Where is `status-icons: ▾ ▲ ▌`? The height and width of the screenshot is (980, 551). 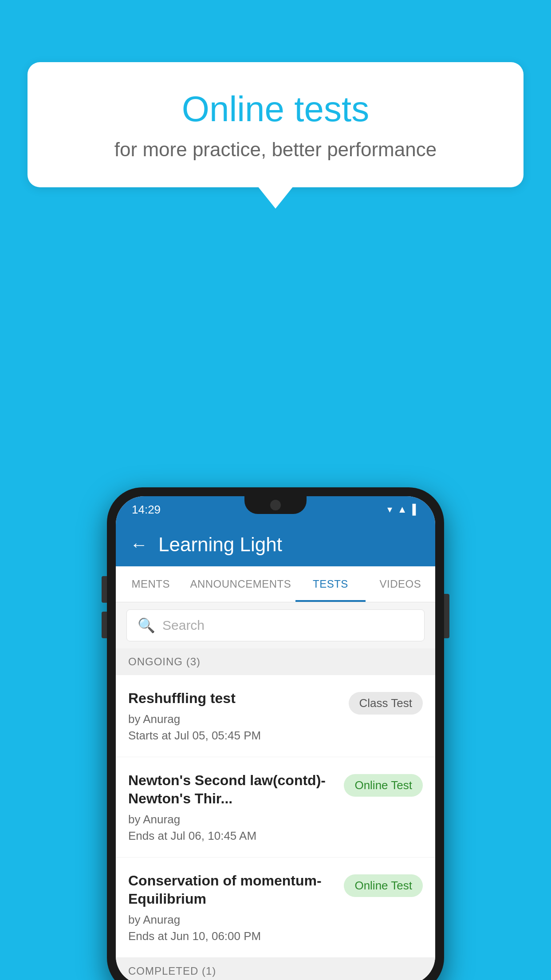 status-icons: ▾ ▲ ▌ is located at coordinates (403, 510).